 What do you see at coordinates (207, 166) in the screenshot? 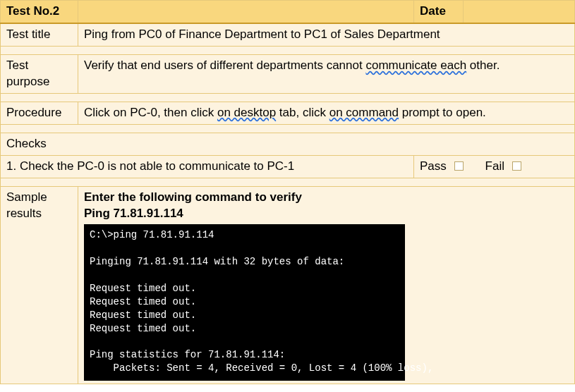
I see `check-item-text: 1. Check the PC-0 is not able to communi…` at bounding box center [207, 166].